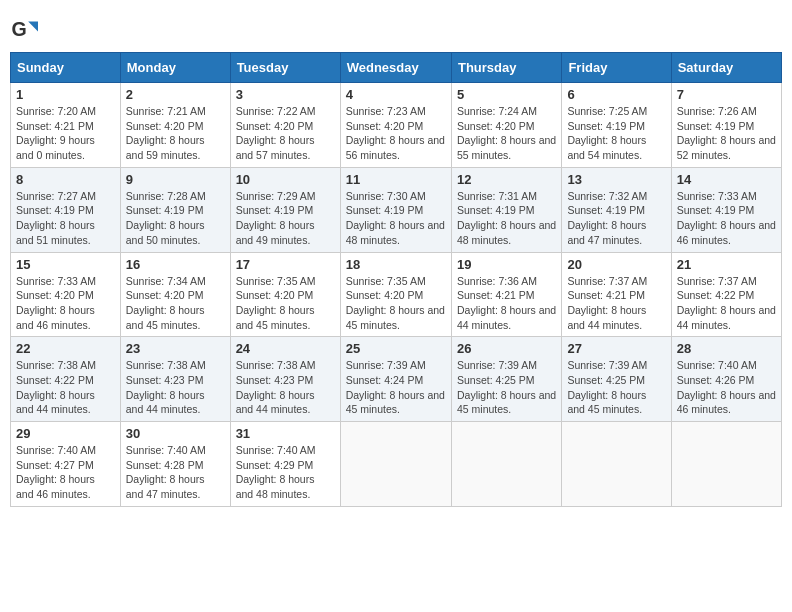  Describe the element at coordinates (616, 380) in the screenshot. I see `calendar-cell: 27 Sunrise: 7:39 AMSunset: 4:25 PMDaylig…` at that location.